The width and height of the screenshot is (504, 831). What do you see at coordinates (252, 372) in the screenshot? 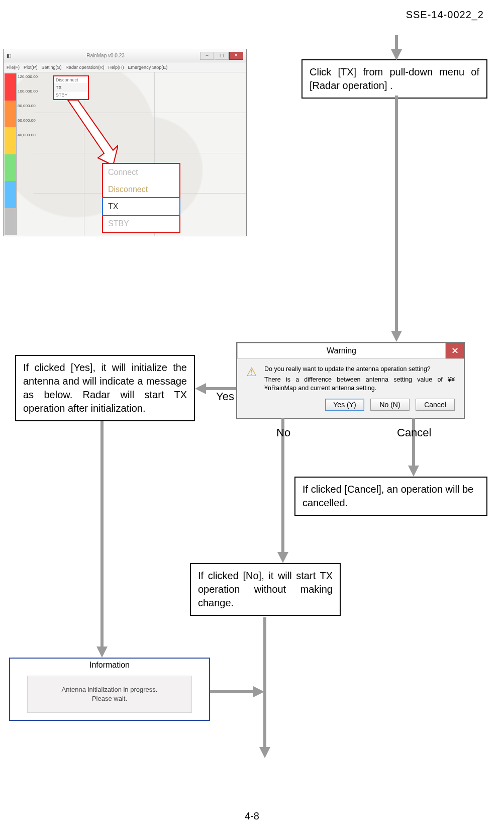
I see `warning-icon: ⚠` at bounding box center [252, 372].